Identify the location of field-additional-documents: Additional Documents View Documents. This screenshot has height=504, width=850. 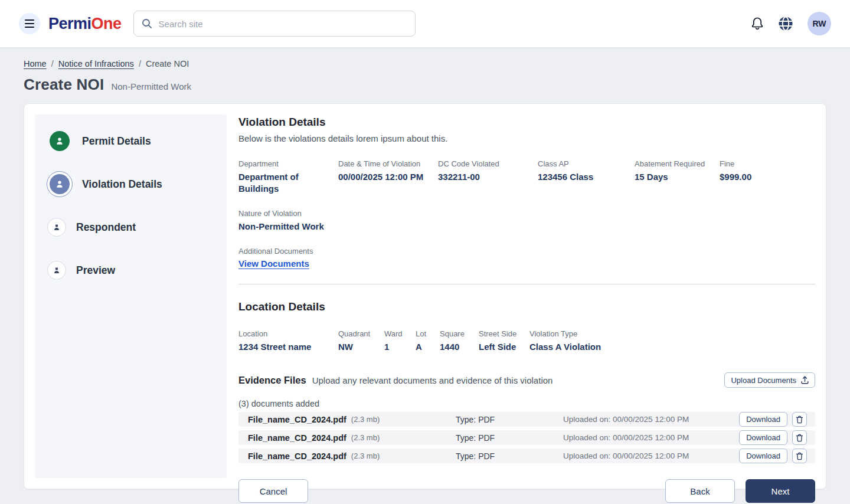
(527, 258).